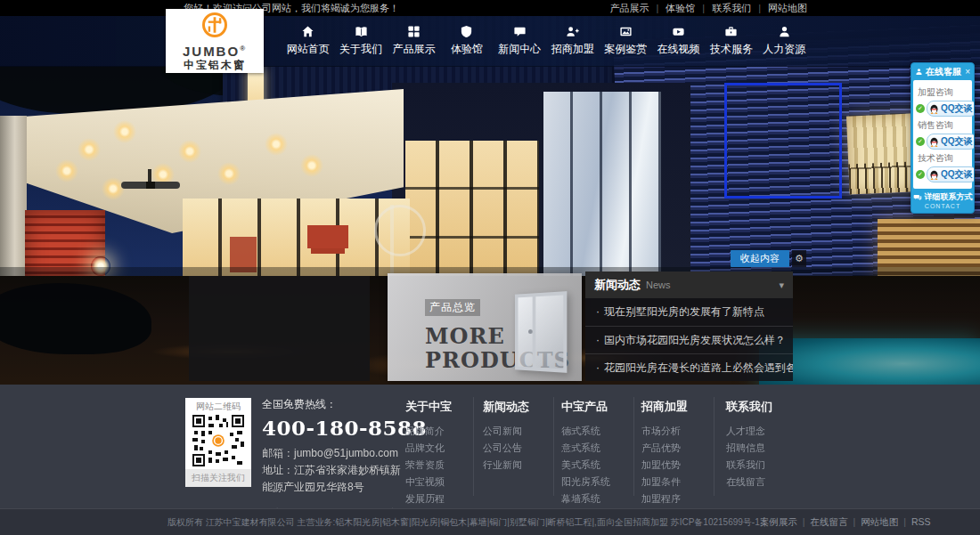 The image size is (980, 535). I want to click on topbar-link-sitemap: 网站地图, so click(779, 9).